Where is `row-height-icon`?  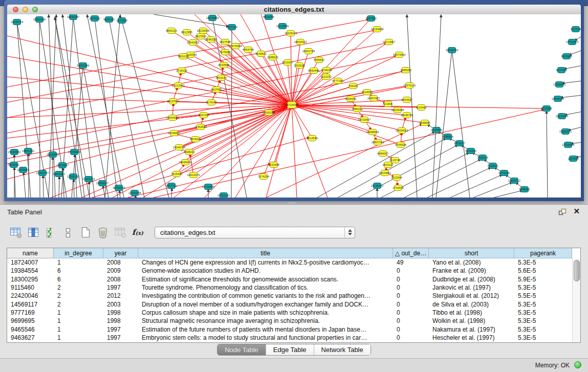
row-height-icon is located at coordinates (68, 232).